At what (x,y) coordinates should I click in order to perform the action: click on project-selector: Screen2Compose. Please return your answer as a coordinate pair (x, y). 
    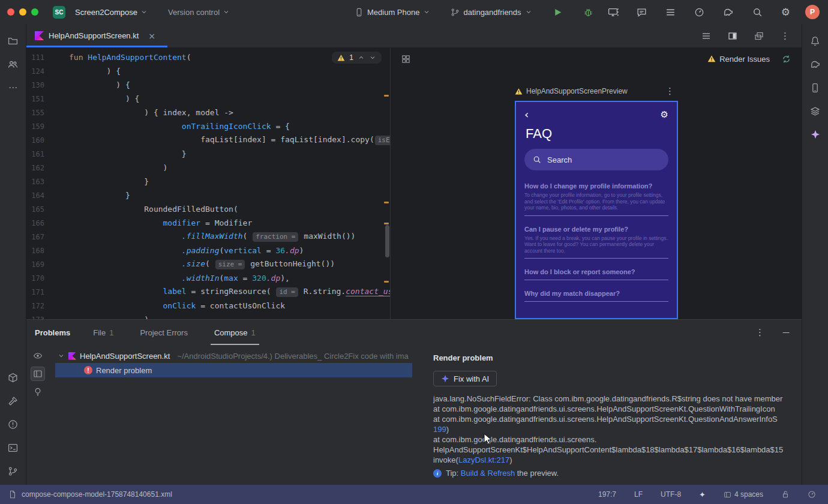
    Looking at the image, I should click on (112, 12).